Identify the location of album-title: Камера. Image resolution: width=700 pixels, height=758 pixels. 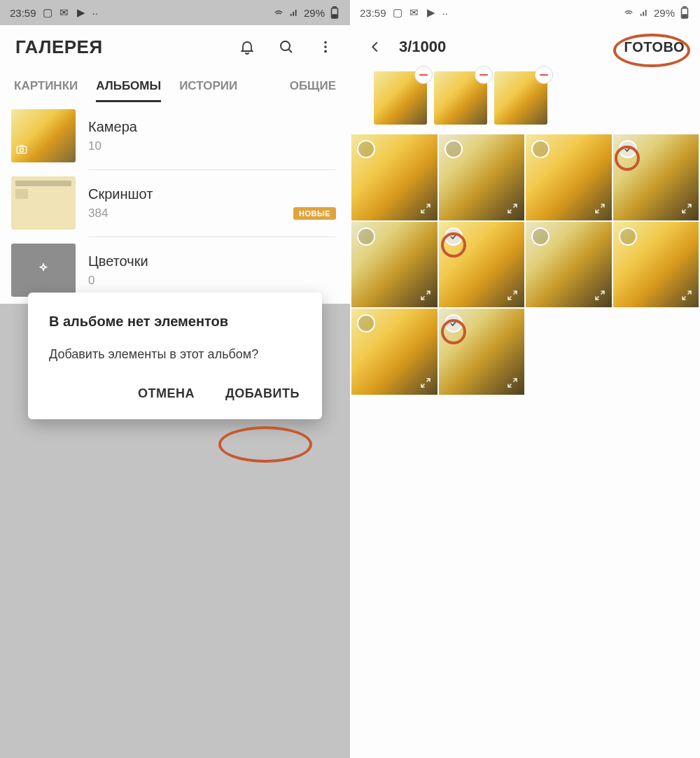
(212, 127).